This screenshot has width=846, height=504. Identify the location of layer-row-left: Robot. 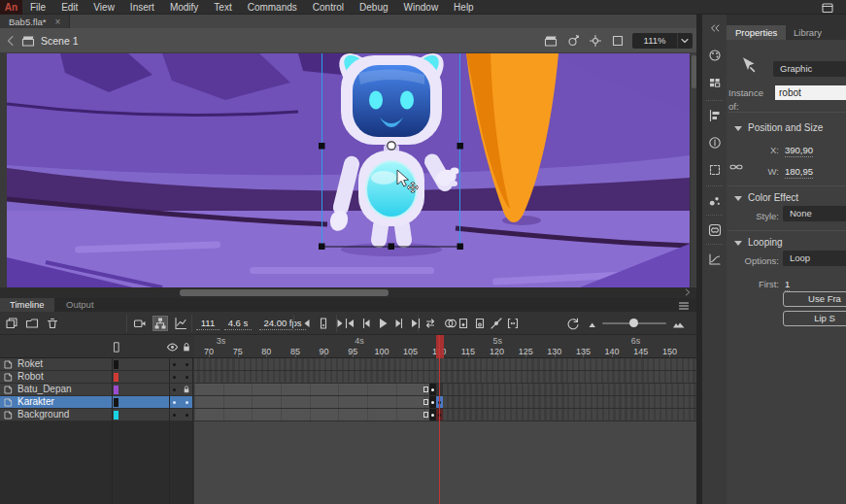
(96, 377).